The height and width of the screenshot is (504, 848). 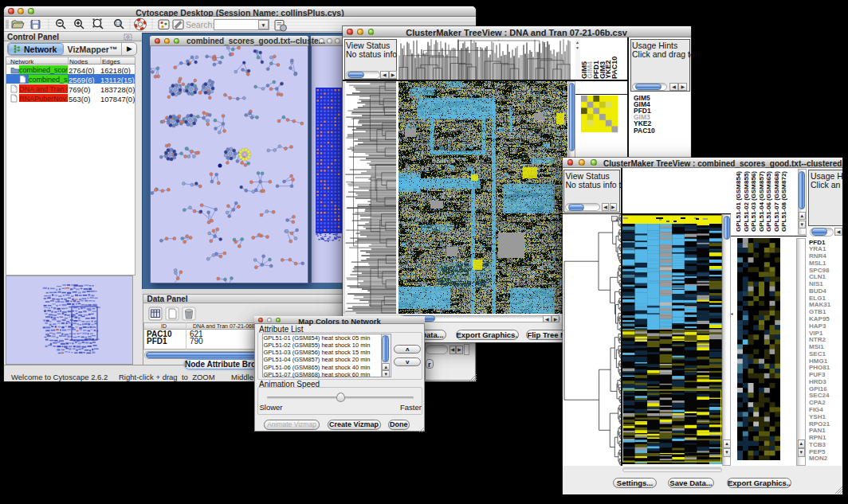 What do you see at coordinates (754, 201) in the screenshot?
I see `svg-text: GPL51-03 (GSM856)` at bounding box center [754, 201].